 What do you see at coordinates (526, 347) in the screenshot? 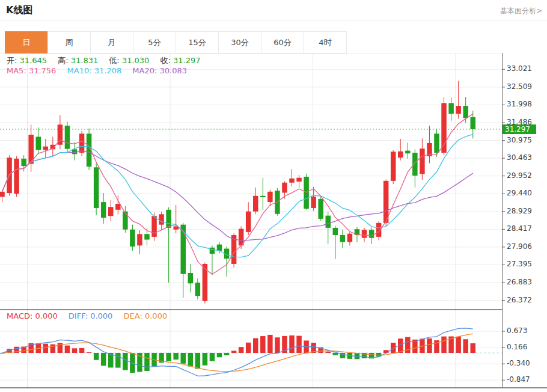
I see `macd-axis-label: 0.166` at bounding box center [526, 347].